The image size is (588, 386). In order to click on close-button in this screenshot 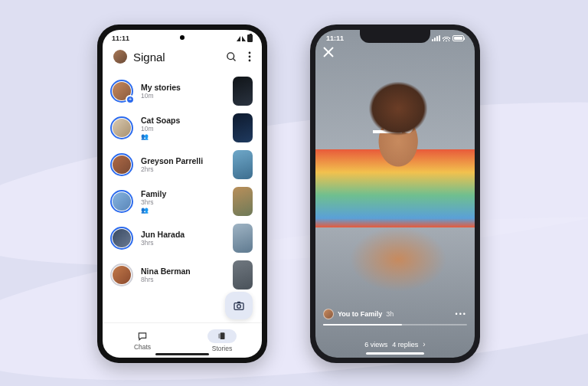, I will do `click(328, 52)`.